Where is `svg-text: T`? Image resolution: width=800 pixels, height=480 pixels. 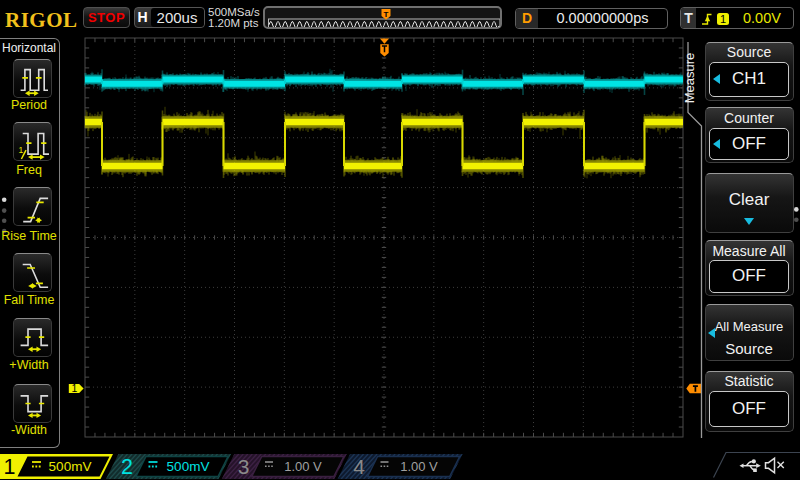
svg-text: T is located at coordinates (386, 14).